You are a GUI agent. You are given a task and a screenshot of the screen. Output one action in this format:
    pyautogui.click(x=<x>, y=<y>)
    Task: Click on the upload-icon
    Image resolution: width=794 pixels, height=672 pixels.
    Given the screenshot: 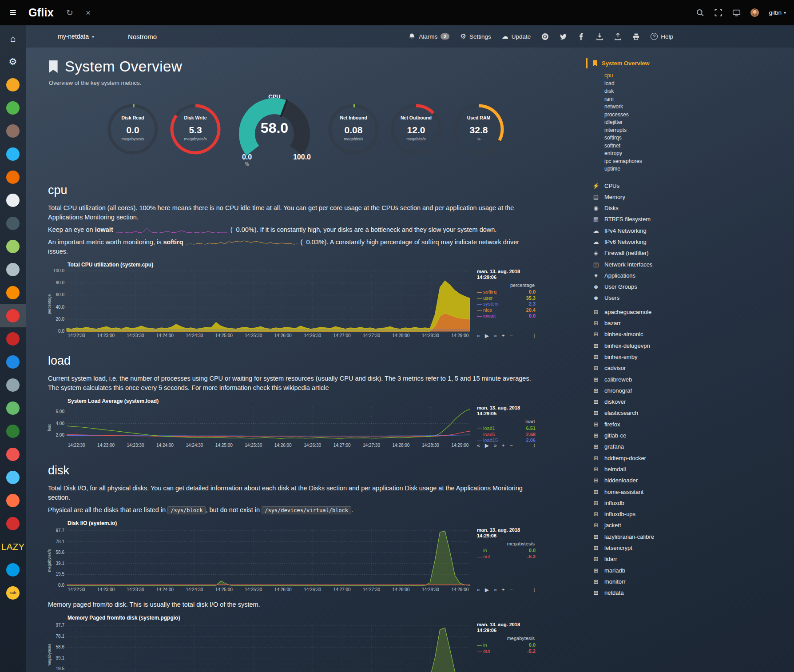 What is the action you would take?
    pyautogui.click(x=618, y=36)
    